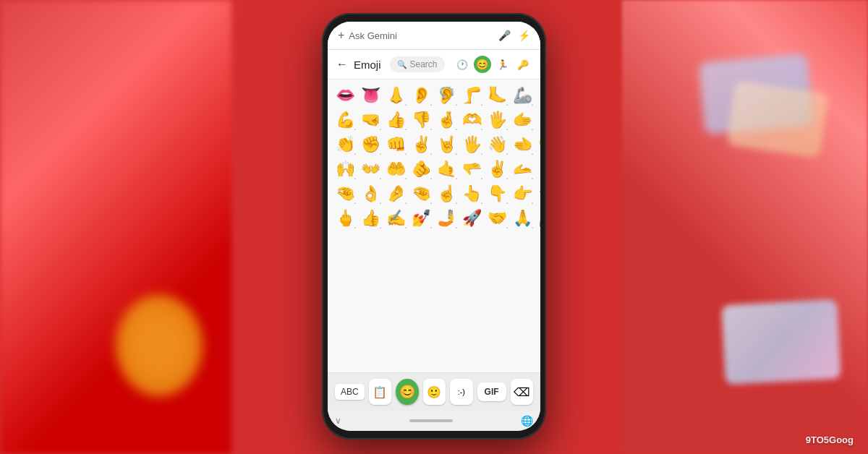 The width and height of the screenshot is (868, 454). I want to click on emoji-thumbs-down: 👎, so click(421, 120).